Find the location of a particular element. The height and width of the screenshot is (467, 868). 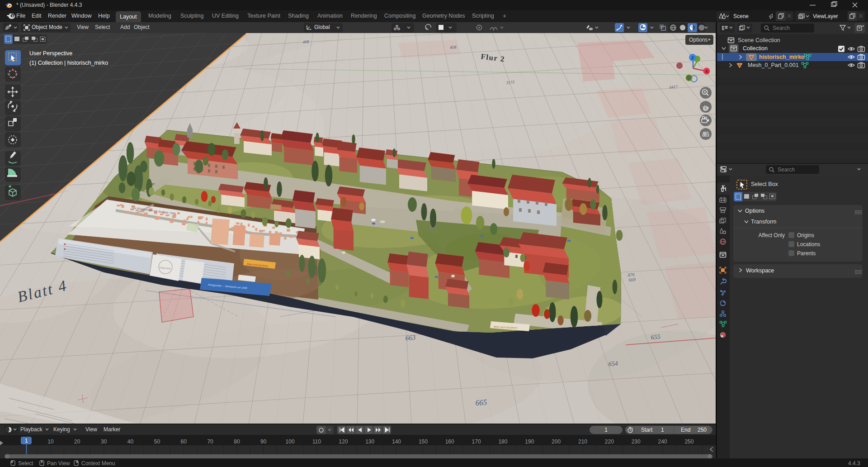

svg-text: 70 is located at coordinates (210, 442).